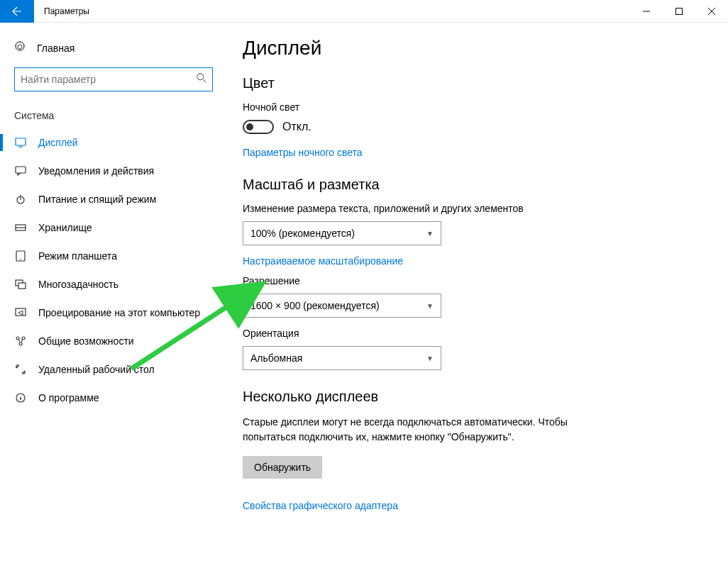 The height and width of the screenshot is (568, 728). I want to click on page-title: Дисплей, so click(475, 48).